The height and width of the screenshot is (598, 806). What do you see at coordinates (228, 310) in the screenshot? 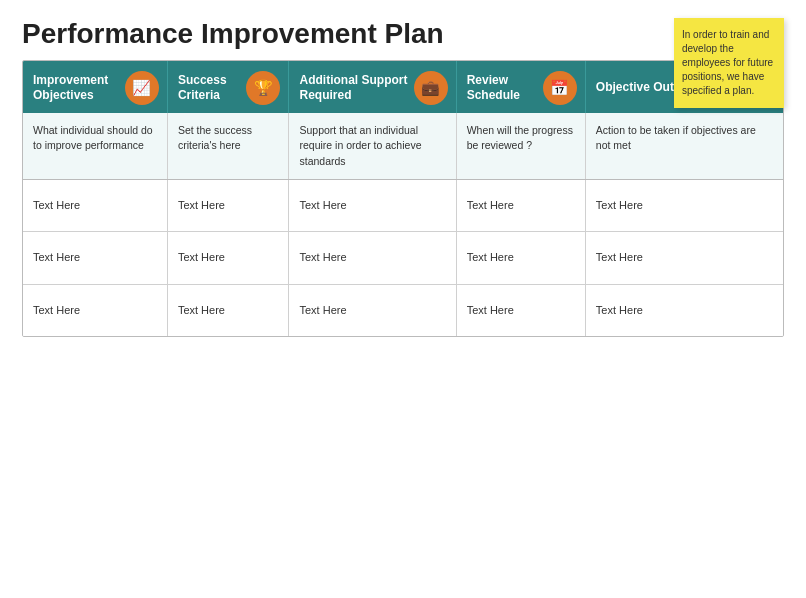
I see `cell-2-1: Text Here` at bounding box center [228, 310].